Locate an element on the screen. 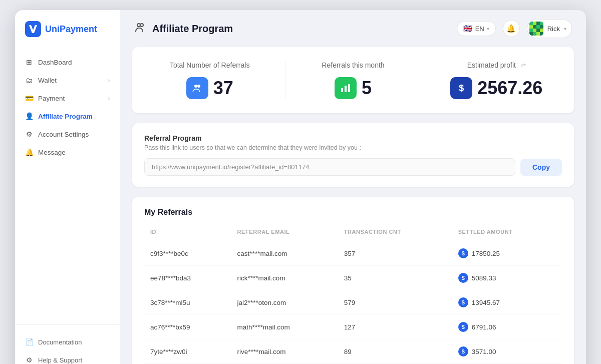  cell-email: math****mail.com is located at coordinates (284, 327).